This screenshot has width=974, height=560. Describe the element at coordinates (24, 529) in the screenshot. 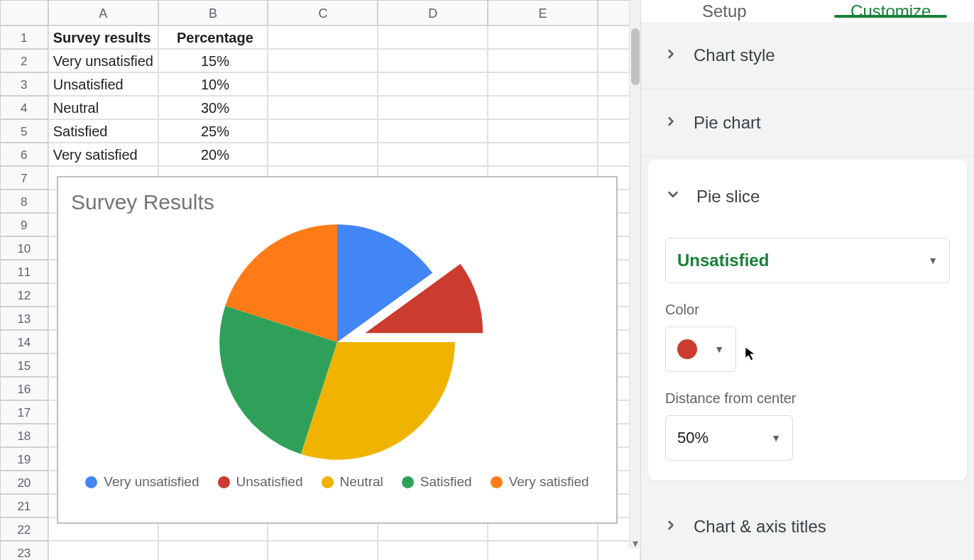

I see `row-header: 22` at that location.